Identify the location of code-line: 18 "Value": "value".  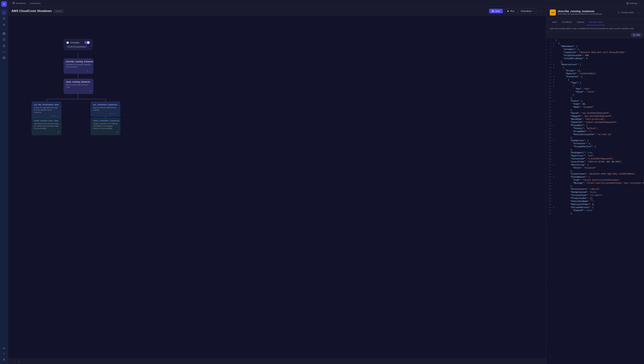
(595, 92).